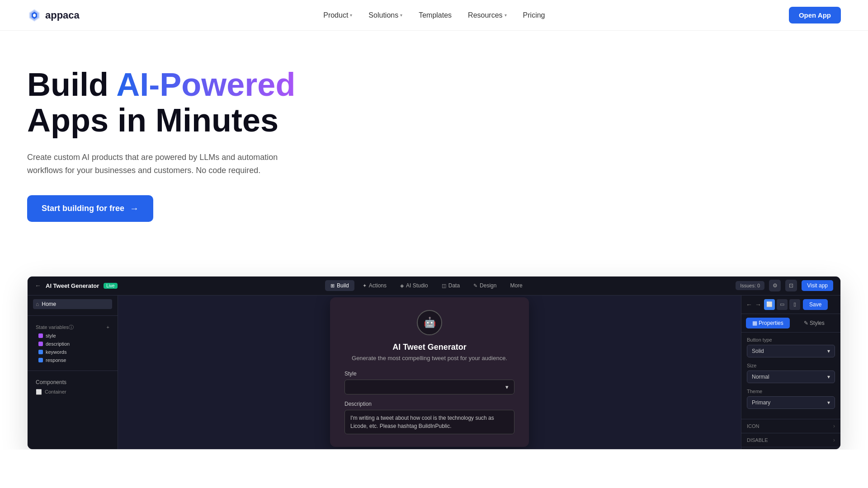 This screenshot has width=868, height=488. What do you see at coordinates (429, 387) in the screenshot?
I see `style-select: ▾` at bounding box center [429, 387].